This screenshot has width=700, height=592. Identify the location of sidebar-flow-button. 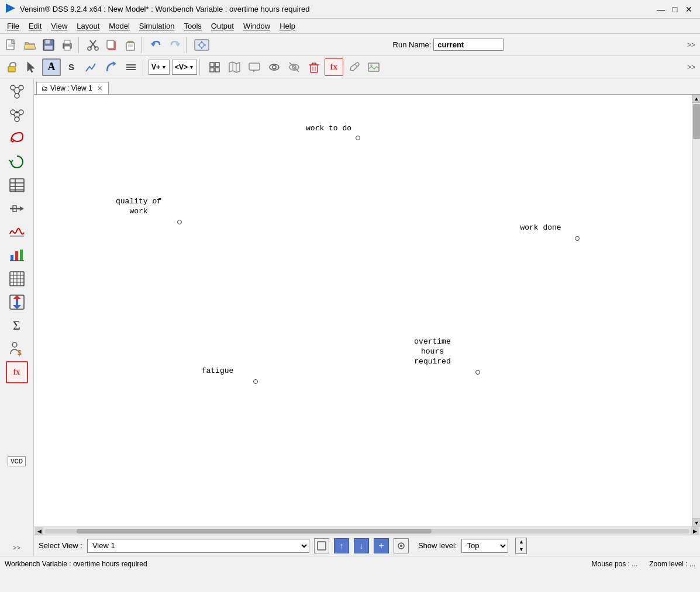
(17, 209).